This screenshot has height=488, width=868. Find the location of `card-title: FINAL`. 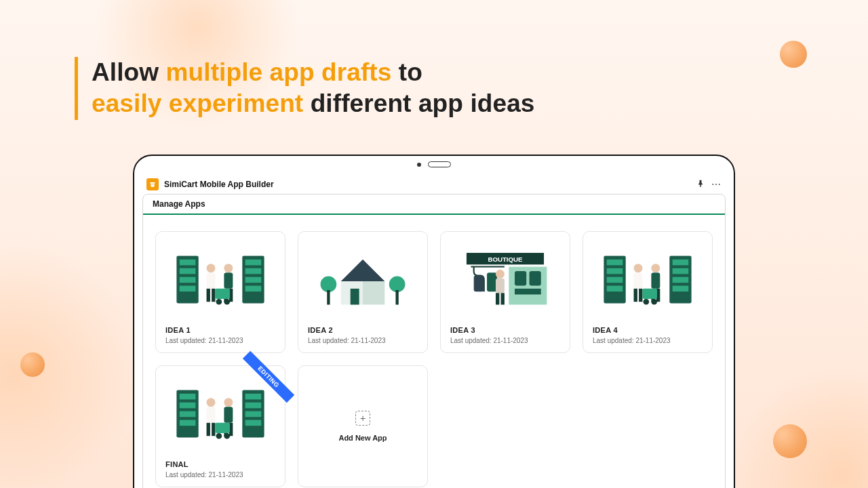

card-title: FINAL is located at coordinates (220, 464).